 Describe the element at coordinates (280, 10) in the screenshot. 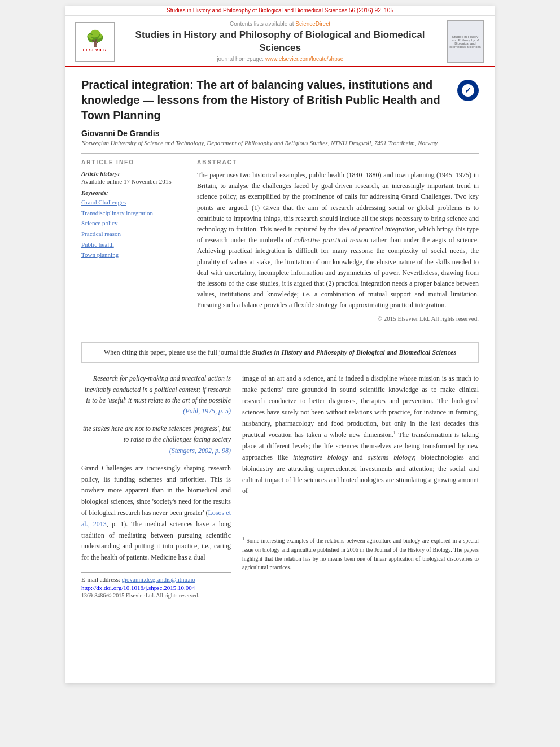

I see `citation-text: Studies in History and Philosophy of Bio…` at that location.